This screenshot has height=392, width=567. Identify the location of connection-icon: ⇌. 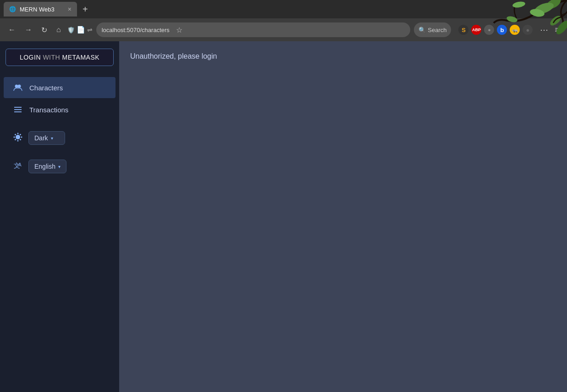
(90, 30).